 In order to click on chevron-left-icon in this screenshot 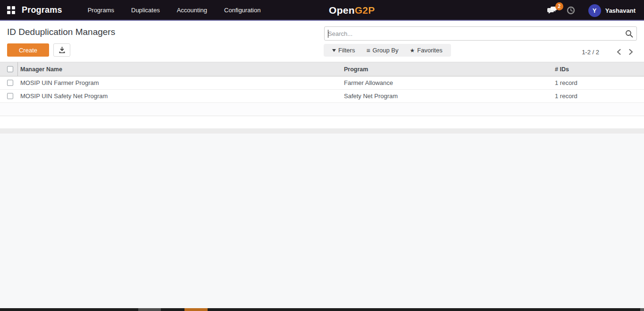, I will do `click(619, 52)`.